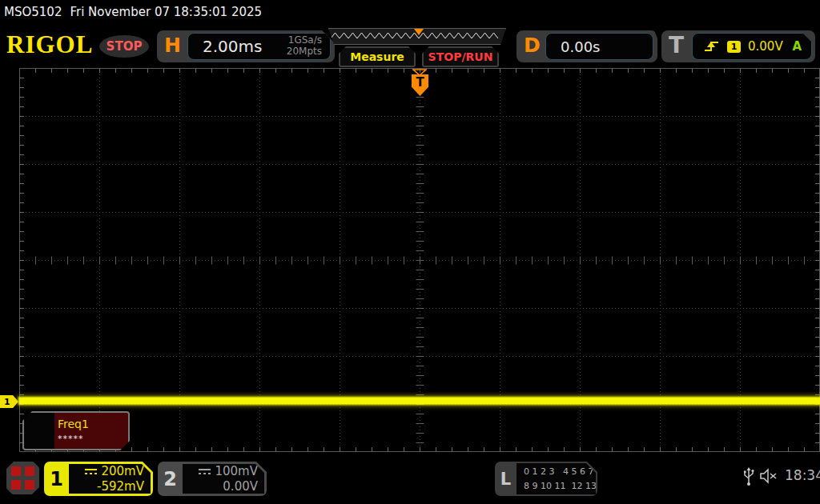 The image size is (820, 504). I want to click on logic-channels-row2: 8 9 10 11 12 13 14 15, so click(560, 486).